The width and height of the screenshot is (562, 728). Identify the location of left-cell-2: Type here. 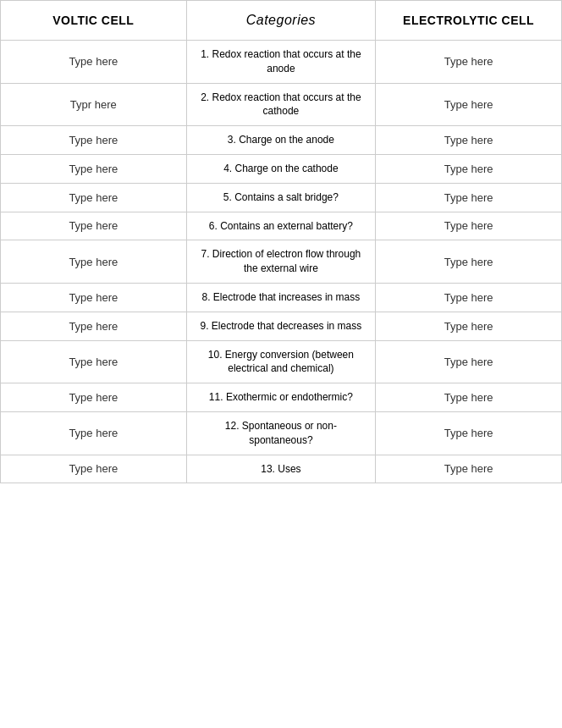
(94, 141).